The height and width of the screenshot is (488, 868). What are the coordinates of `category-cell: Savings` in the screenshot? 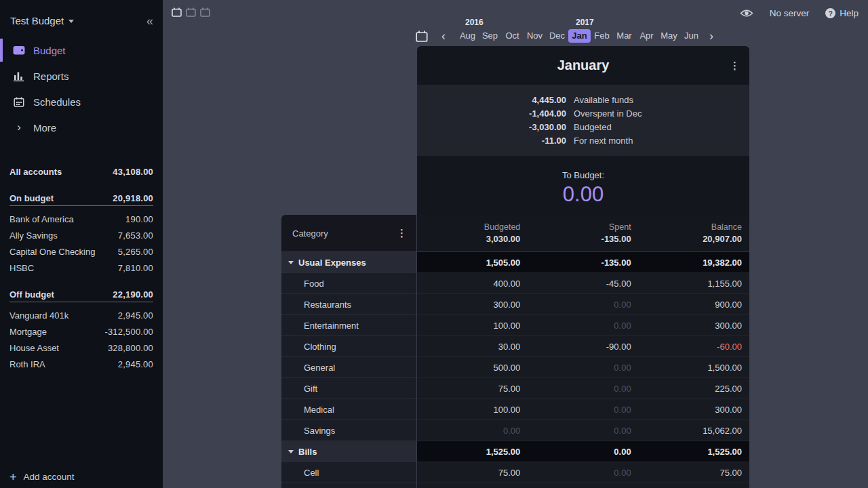 It's located at (349, 431).